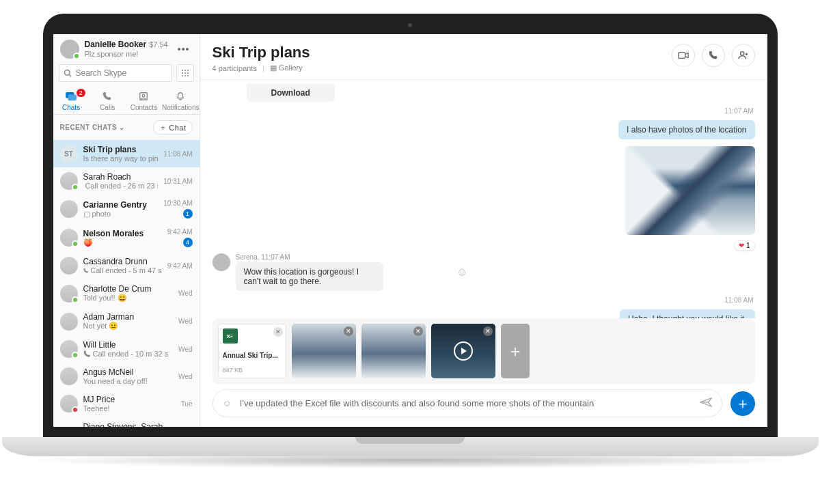 The image size is (820, 504). I want to click on chat-list-item: Will Little Call ended - 10 m 32 s Wed, so click(126, 349).